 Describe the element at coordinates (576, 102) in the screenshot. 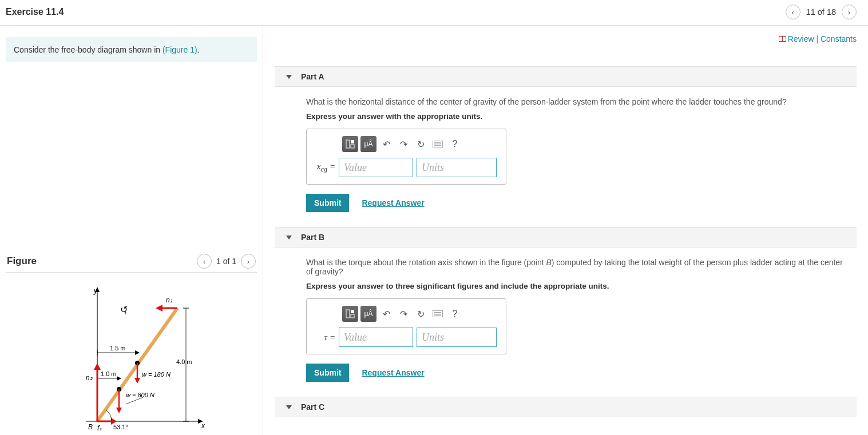

I see `part-a-question: What is the horizontal distance of the c…` at that location.